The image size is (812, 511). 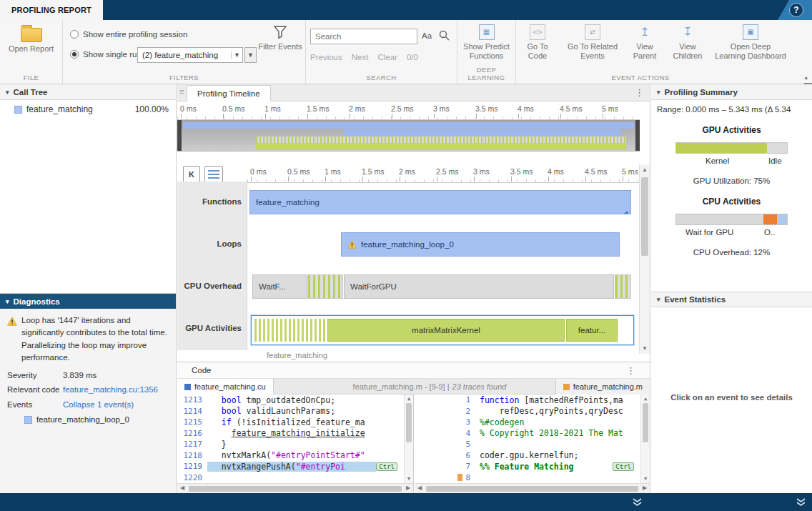 I want to click on cu-editor: 1213 bool tmp_outdatedOnCpu;1214 bool va…, so click(x=296, y=439).